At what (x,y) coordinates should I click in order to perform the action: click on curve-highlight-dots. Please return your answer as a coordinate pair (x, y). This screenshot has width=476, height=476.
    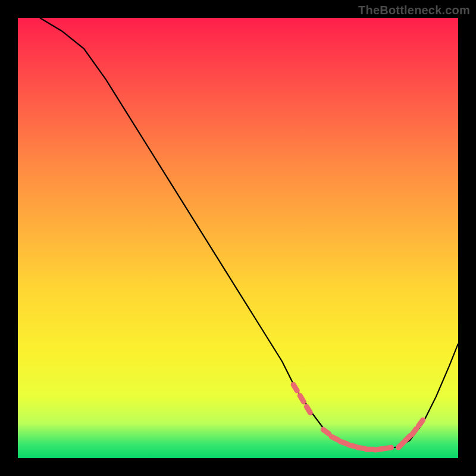
    Looking at the image, I should click on (358, 417).